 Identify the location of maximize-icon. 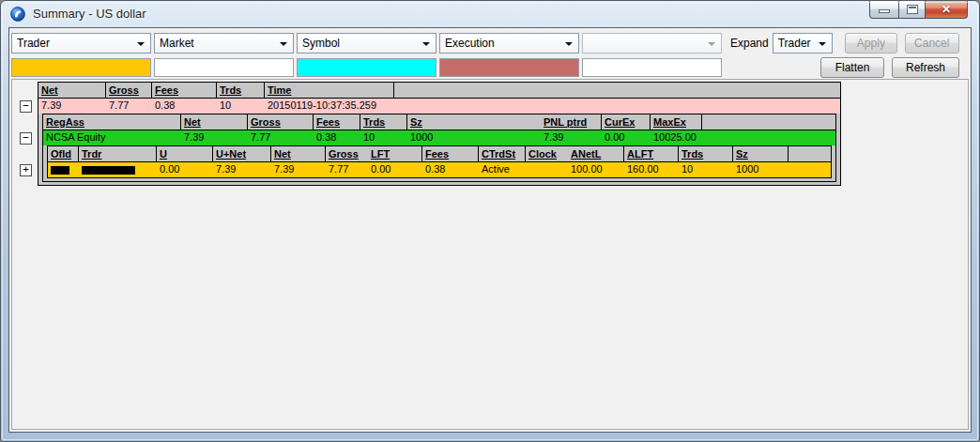
(912, 9).